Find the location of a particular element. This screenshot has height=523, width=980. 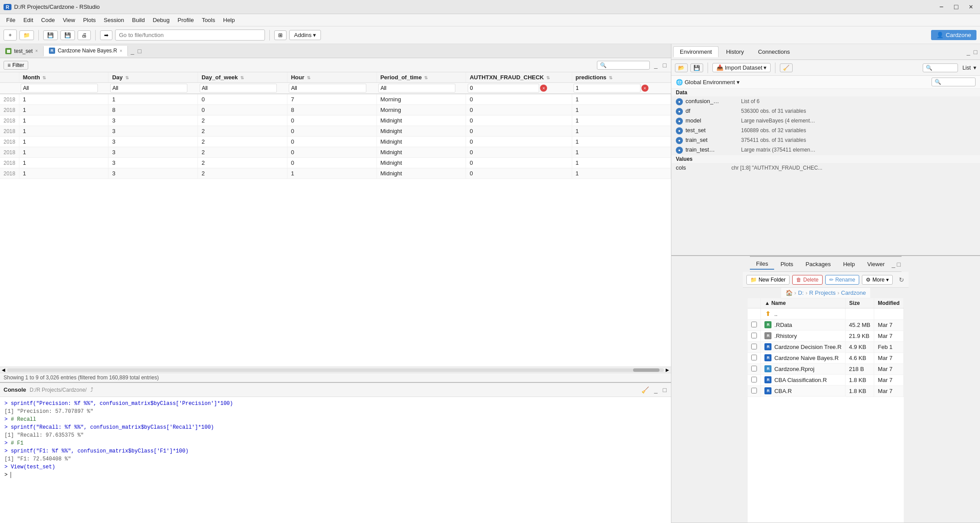

maximize-table-btn: □ is located at coordinates (665, 65).